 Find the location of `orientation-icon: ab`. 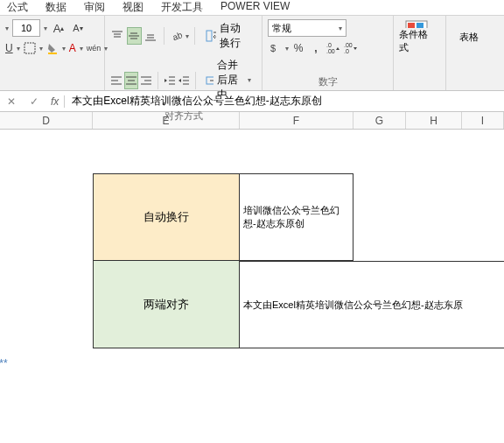

orientation-icon: ab is located at coordinates (177, 36).